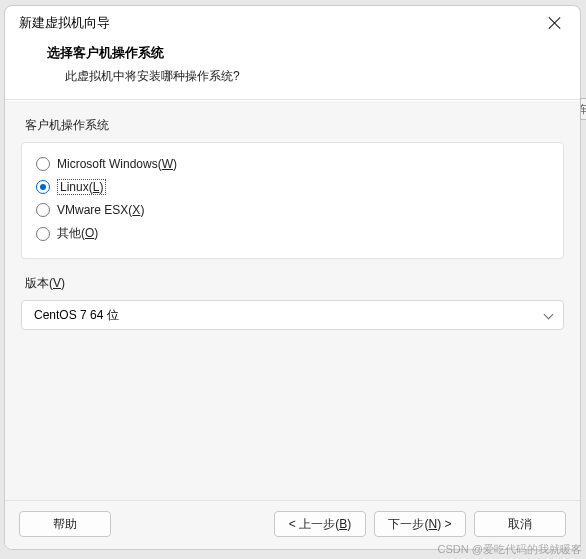  What do you see at coordinates (555, 23) in the screenshot?
I see `close-icon` at bounding box center [555, 23].